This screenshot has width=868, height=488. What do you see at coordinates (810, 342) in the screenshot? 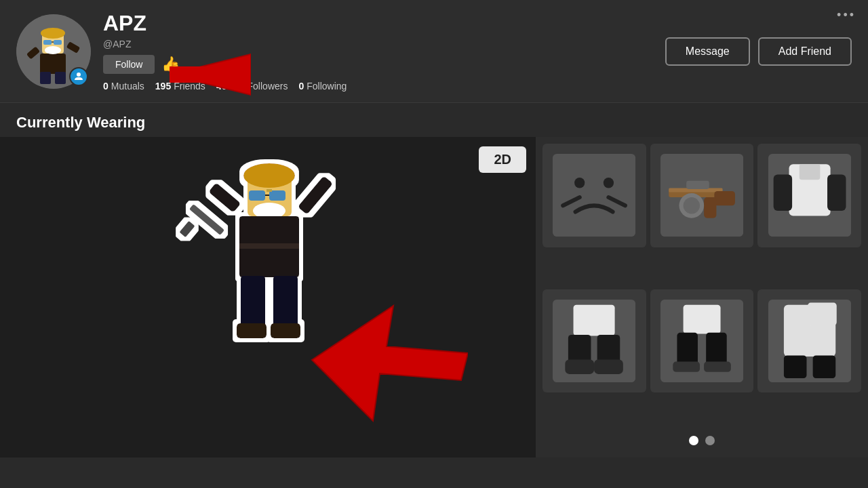
I see `item-card-partial-right` at bounding box center [810, 342].